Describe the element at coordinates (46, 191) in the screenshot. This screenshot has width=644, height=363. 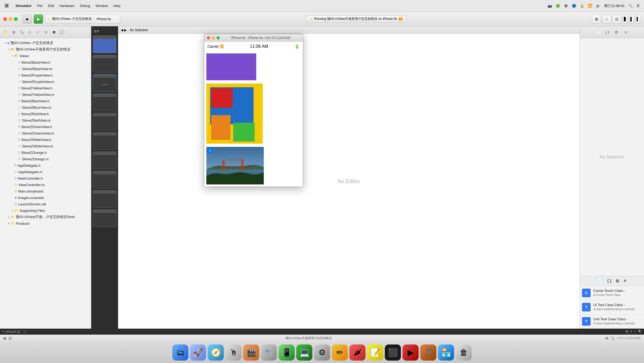
I see `tree-item-main-storyboard: ⊞ Main.storyboard` at that location.